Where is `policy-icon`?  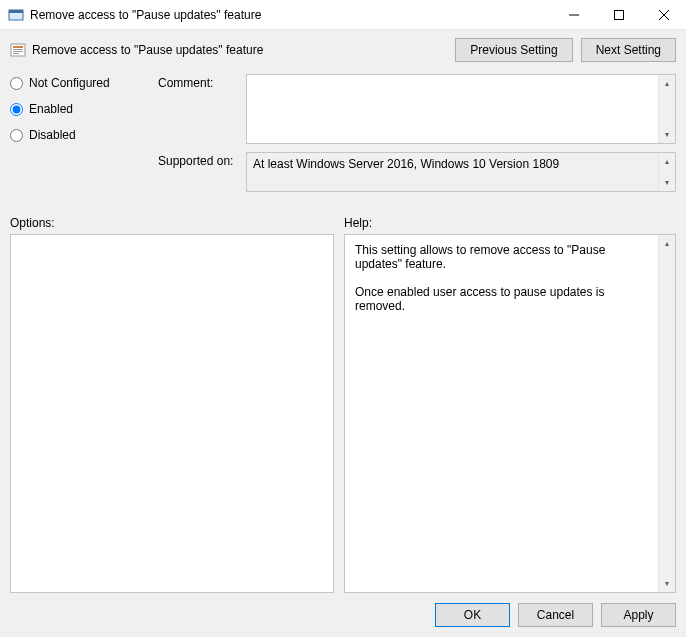 policy-icon is located at coordinates (18, 50).